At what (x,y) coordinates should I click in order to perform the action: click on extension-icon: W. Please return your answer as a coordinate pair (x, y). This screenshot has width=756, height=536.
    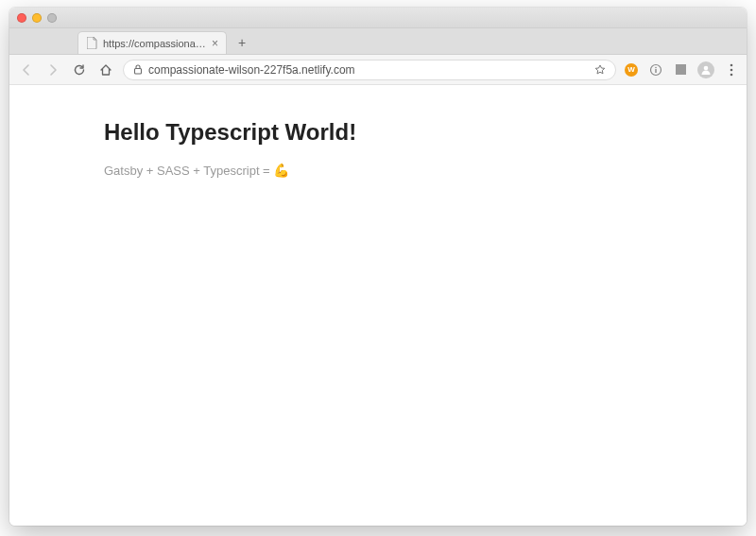
    Looking at the image, I should click on (631, 70).